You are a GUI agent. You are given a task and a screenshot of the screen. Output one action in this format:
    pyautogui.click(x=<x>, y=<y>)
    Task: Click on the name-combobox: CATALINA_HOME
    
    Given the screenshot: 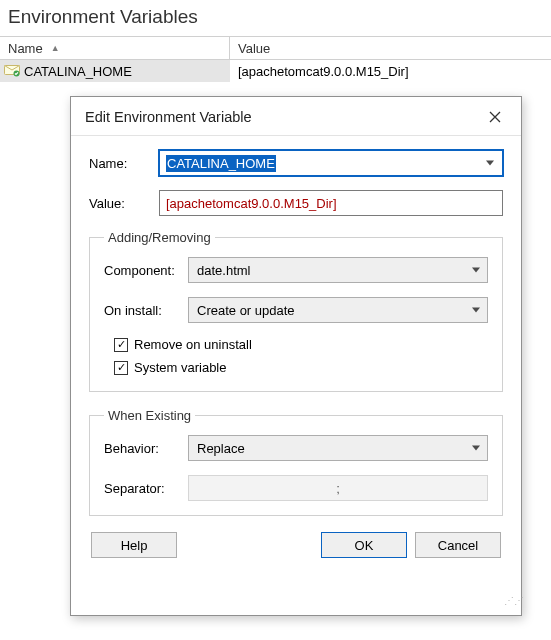 What is the action you would take?
    pyautogui.click(x=331, y=163)
    